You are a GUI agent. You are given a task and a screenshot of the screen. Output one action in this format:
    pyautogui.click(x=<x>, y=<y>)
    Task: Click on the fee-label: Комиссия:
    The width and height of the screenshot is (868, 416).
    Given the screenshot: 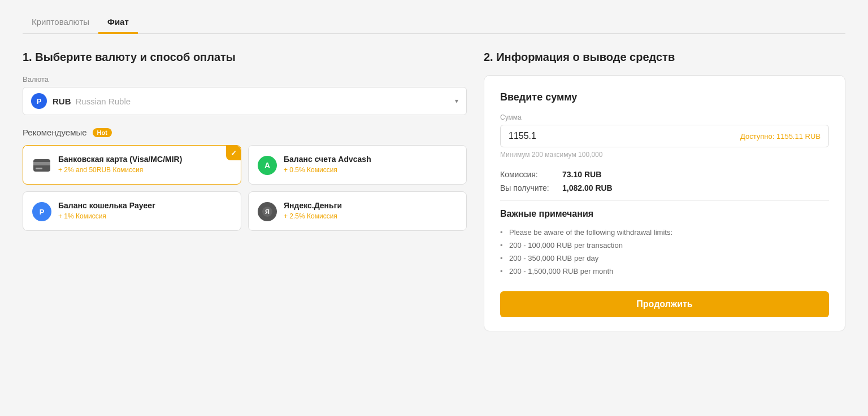 What is the action you would take?
    pyautogui.click(x=531, y=174)
    